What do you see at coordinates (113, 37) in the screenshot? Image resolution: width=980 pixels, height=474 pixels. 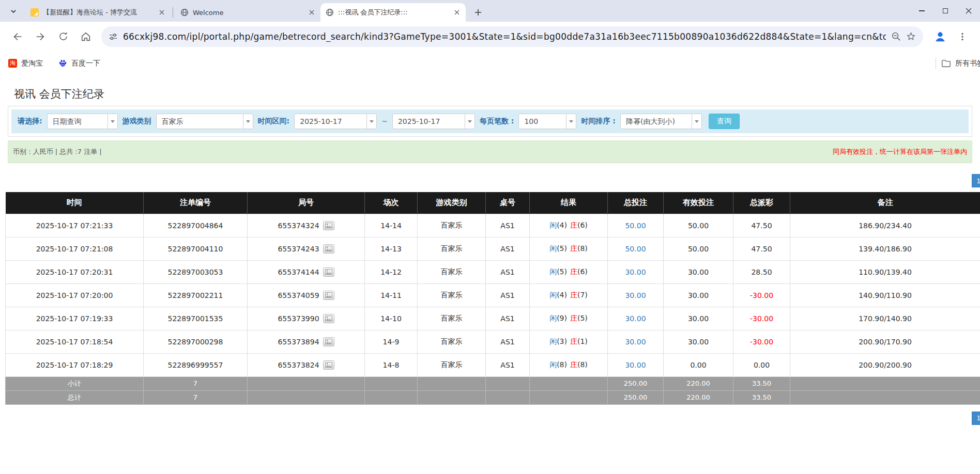 I see `site-settings-icon` at bounding box center [113, 37].